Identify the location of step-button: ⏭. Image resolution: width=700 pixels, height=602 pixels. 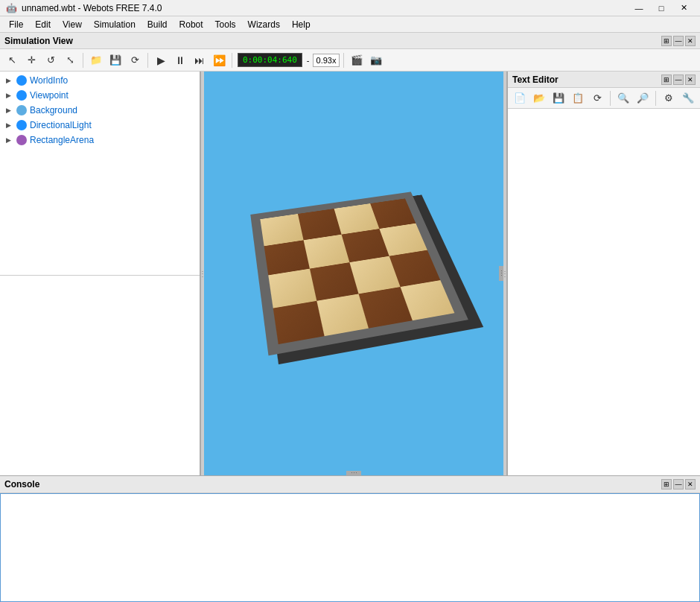
(200, 60).